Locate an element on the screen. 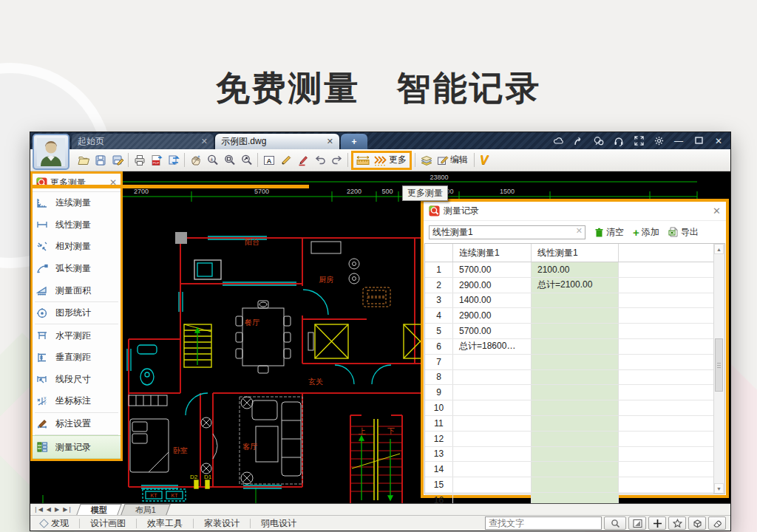 The height and width of the screenshot is (532, 757). new-tab-button: + is located at coordinates (354, 142).